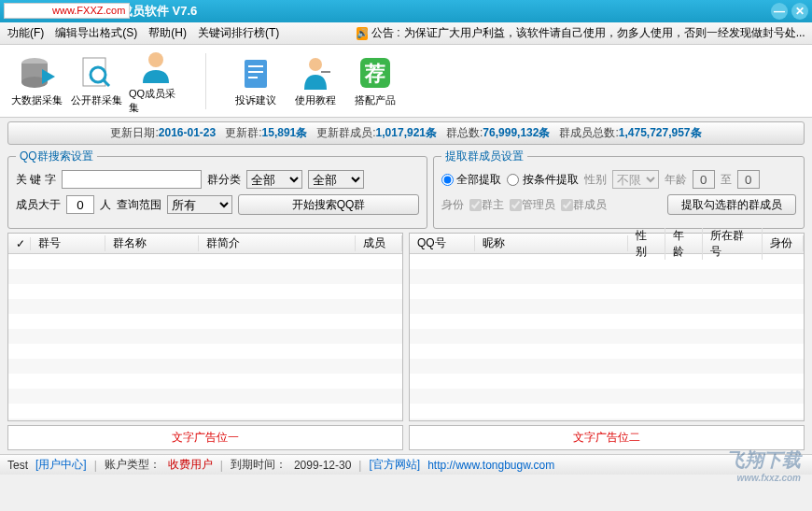 This screenshot has height=511, width=812. Describe the element at coordinates (379, 243) in the screenshot. I see `col-members: 成员` at that location.